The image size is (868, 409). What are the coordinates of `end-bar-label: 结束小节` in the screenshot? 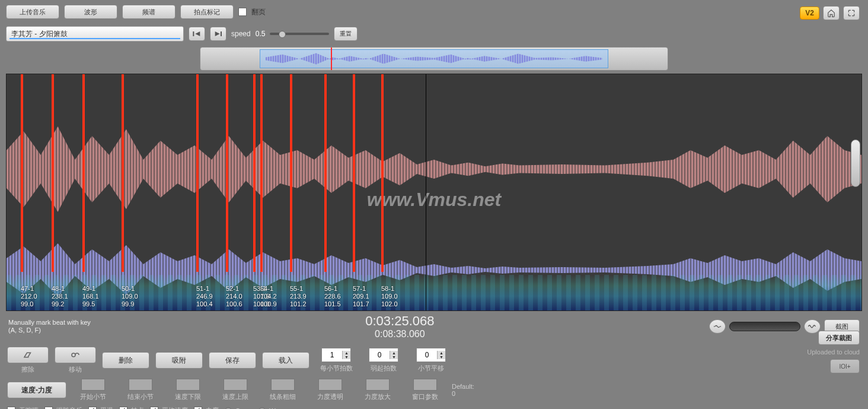 It's located at (141, 397).